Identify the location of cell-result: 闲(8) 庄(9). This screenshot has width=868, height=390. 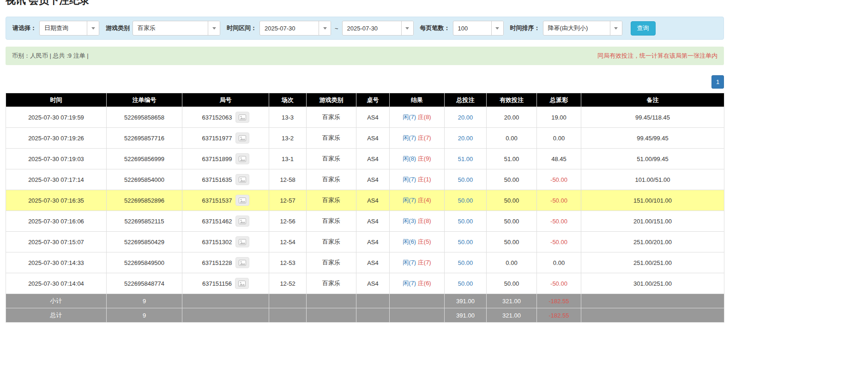
(417, 159).